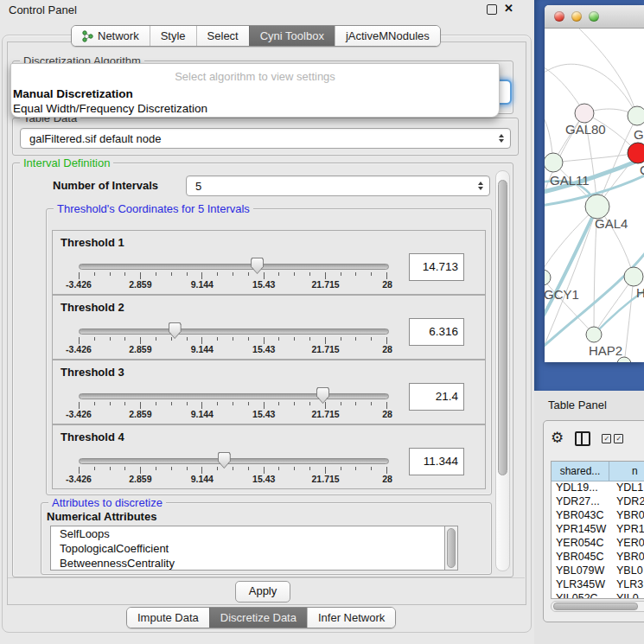 This screenshot has height=644, width=644. What do you see at coordinates (111, 36) in the screenshot?
I see `tab-network: Network` at bounding box center [111, 36].